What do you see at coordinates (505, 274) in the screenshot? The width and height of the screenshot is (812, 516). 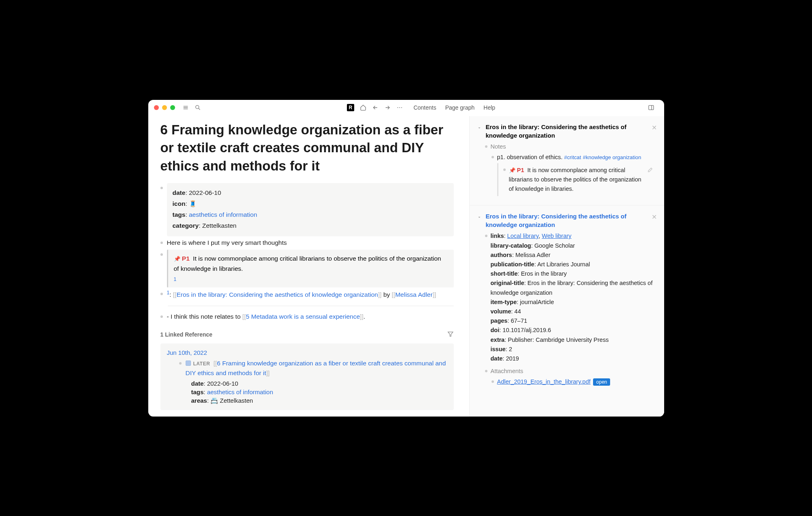 I see `short-key: short-title` at bounding box center [505, 274].